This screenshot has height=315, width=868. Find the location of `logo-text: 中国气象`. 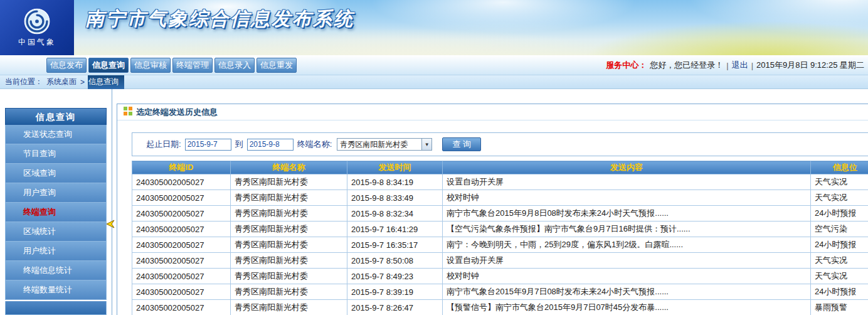

logo-text: 中国气象 is located at coordinates (37, 43).